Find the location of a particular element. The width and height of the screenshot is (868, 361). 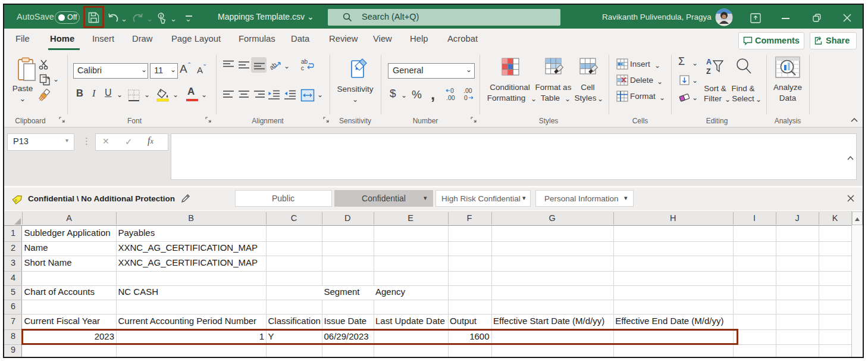

svg-text: A is located at coordinates (709, 62).